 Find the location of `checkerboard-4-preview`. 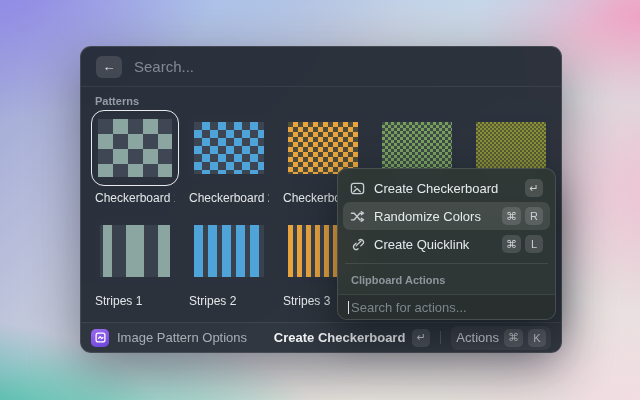

checkerboard-4-preview is located at coordinates (417, 148).